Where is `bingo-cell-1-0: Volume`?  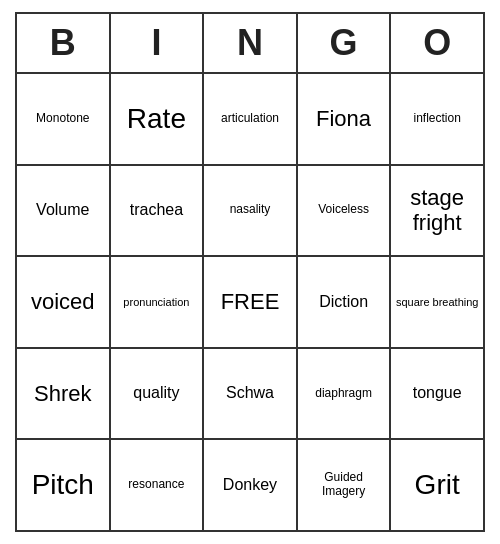 bingo-cell-1-0: Volume is located at coordinates (64, 211).